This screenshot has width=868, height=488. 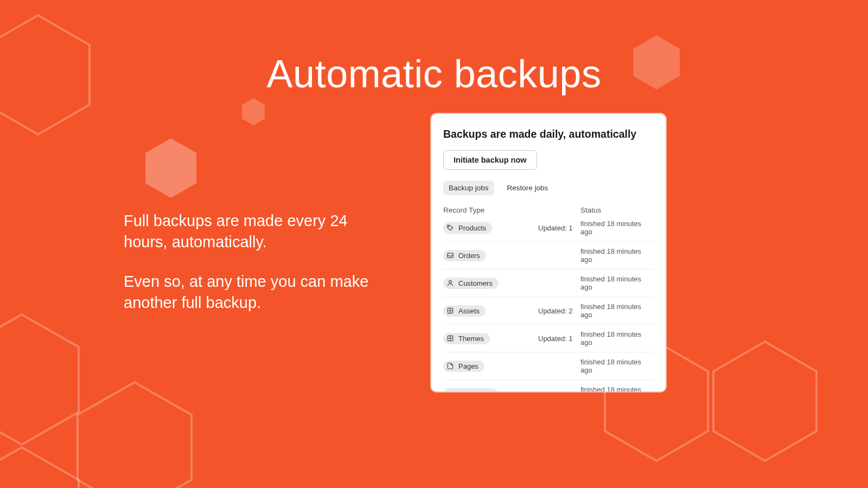 What do you see at coordinates (450, 283) in the screenshot?
I see `user-icon` at bounding box center [450, 283].